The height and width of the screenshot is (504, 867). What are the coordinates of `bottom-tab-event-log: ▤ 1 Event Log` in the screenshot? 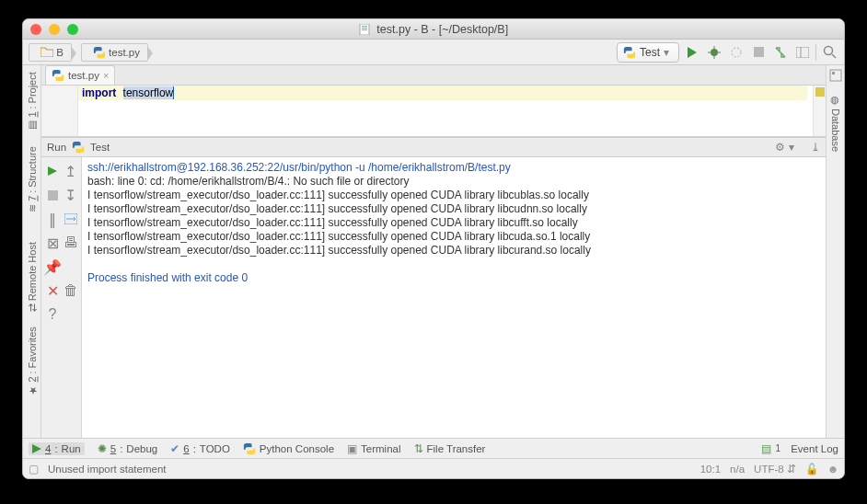 It's located at (800, 449).